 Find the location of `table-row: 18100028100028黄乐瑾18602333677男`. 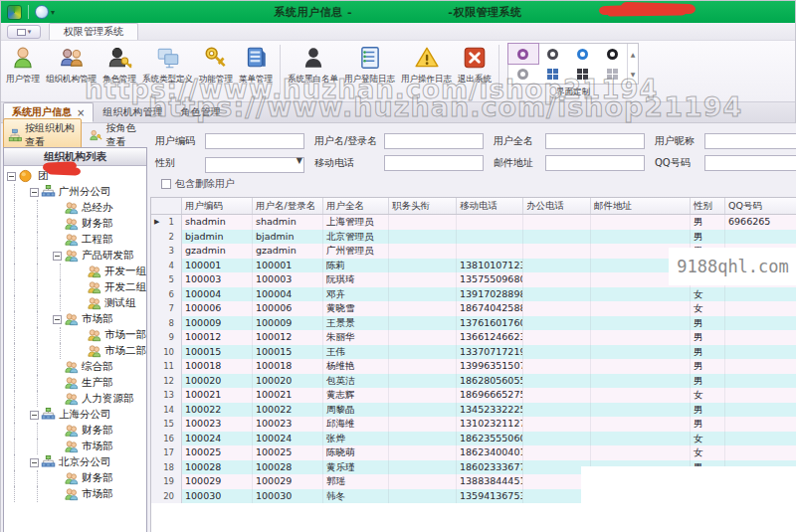

table-row: 18100028100028黄乐瑾18602333677男 is located at coordinates (474, 467).